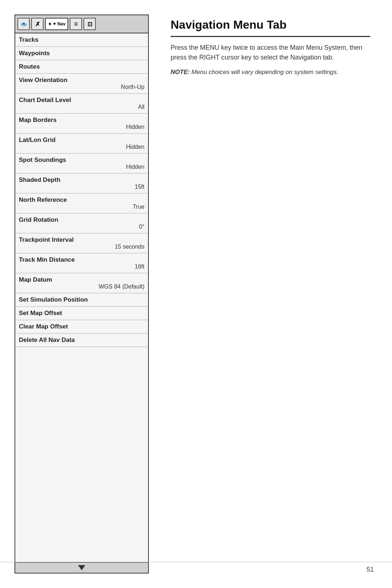 This screenshot has width=392, height=588. Describe the element at coordinates (82, 140) in the screenshot. I see `latlon-grid-label: Lat/Lon Grid` at that location.